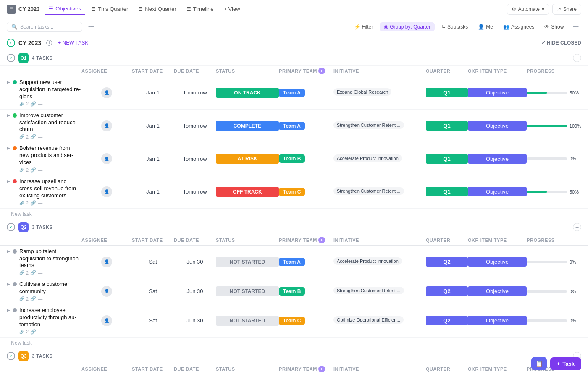 The width and height of the screenshot is (588, 377). Describe the element at coordinates (73, 43) in the screenshot. I see `new-task-year-button: + NEW TASK` at that location.